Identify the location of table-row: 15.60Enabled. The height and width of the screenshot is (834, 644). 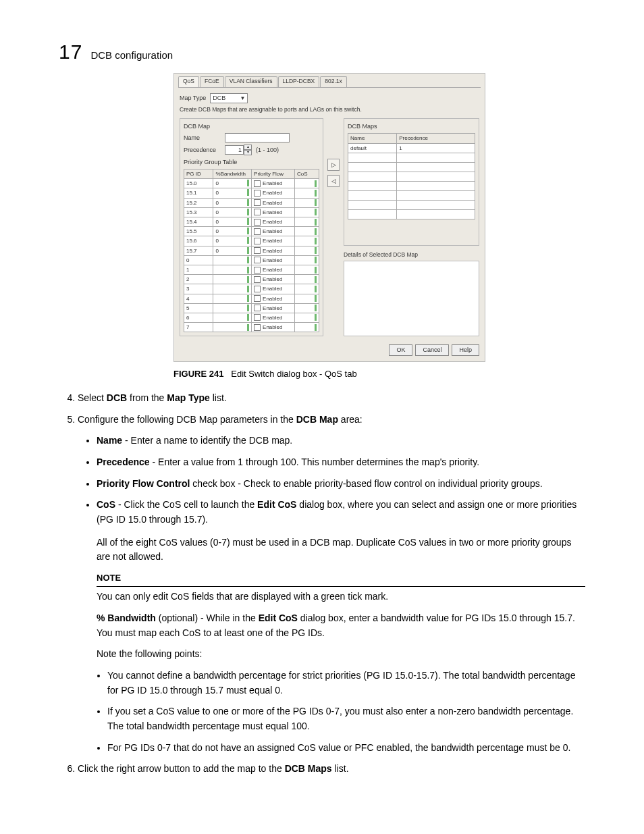
(252, 241).